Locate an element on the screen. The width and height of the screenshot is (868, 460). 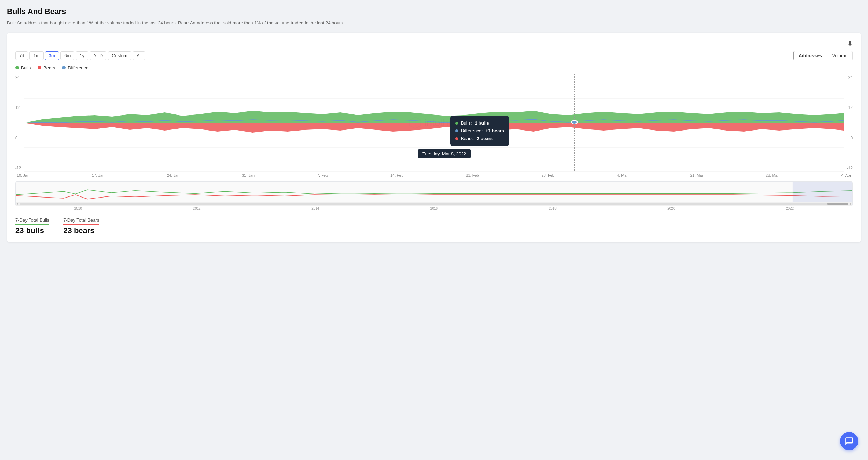
x-label-9: 21. Mar is located at coordinates (697, 175).